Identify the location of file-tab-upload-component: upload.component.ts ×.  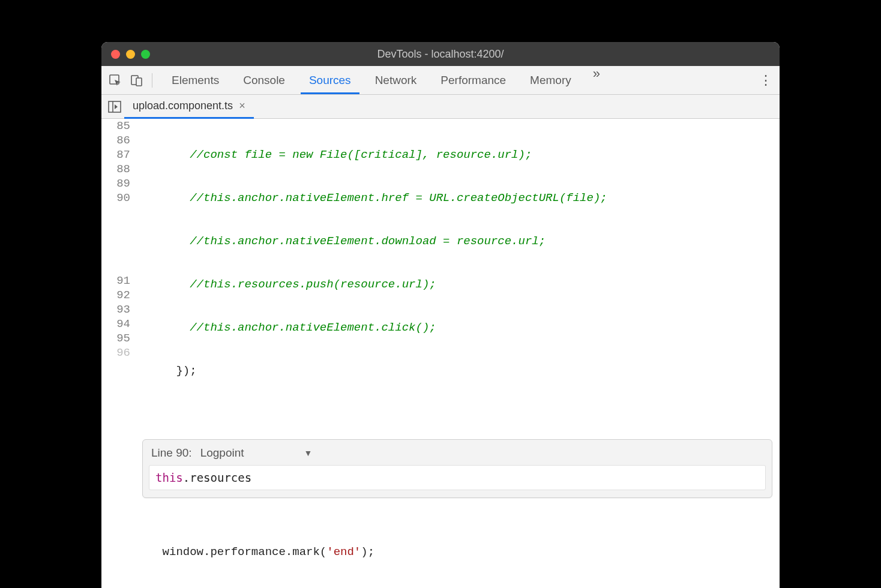
(189, 107).